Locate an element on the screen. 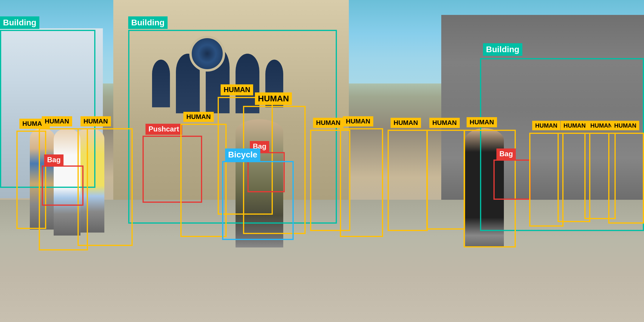  label-human-left-1: HUMAN is located at coordinates (57, 121).